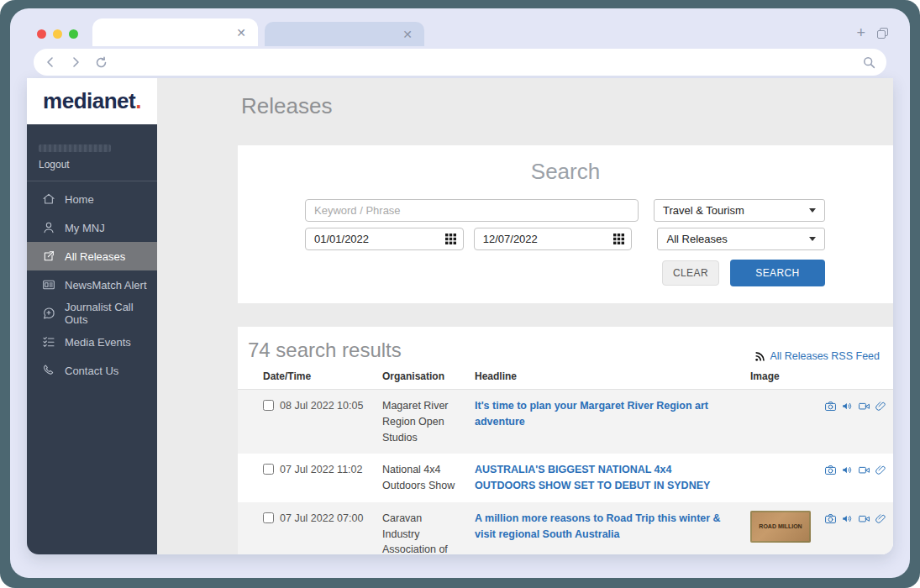 This screenshot has height=588, width=920. I want to click on sidebar-divider, so click(92, 181).